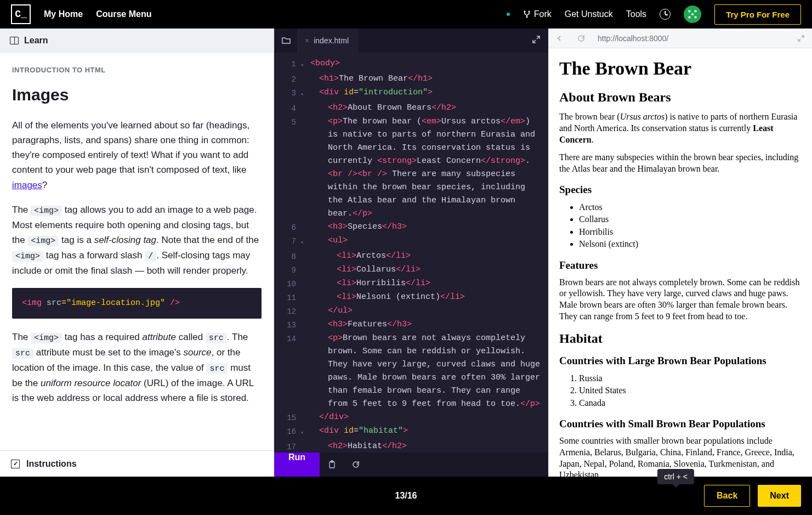 The image size is (812, 515). What do you see at coordinates (508, 14) in the screenshot?
I see `status-dot-icon` at bounding box center [508, 14].